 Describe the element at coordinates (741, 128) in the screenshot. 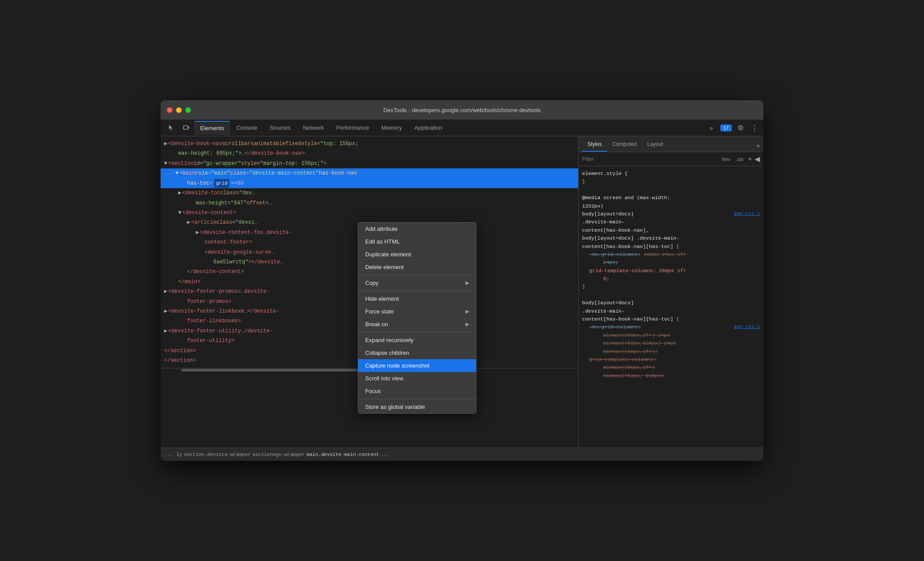

I see `settings-button: ⚙` at that location.